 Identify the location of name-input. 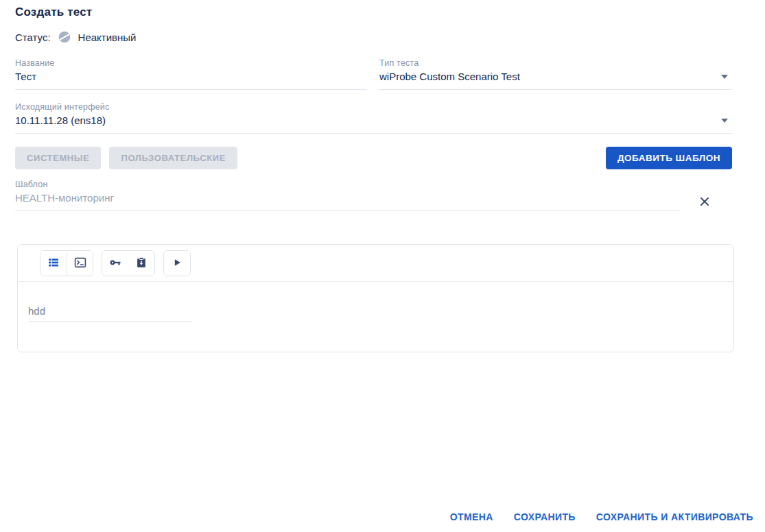
(191, 80).